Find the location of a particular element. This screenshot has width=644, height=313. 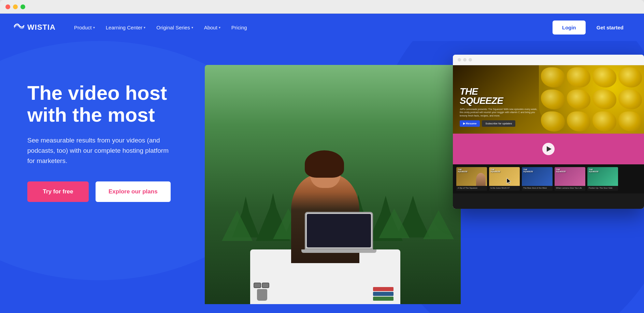

explore-plans-button: Explore our plans is located at coordinates (133, 192).